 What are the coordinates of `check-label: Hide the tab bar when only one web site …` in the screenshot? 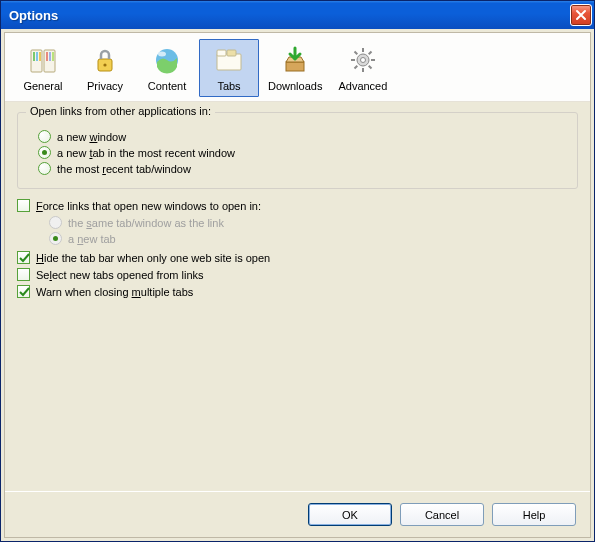 It's located at (153, 258).